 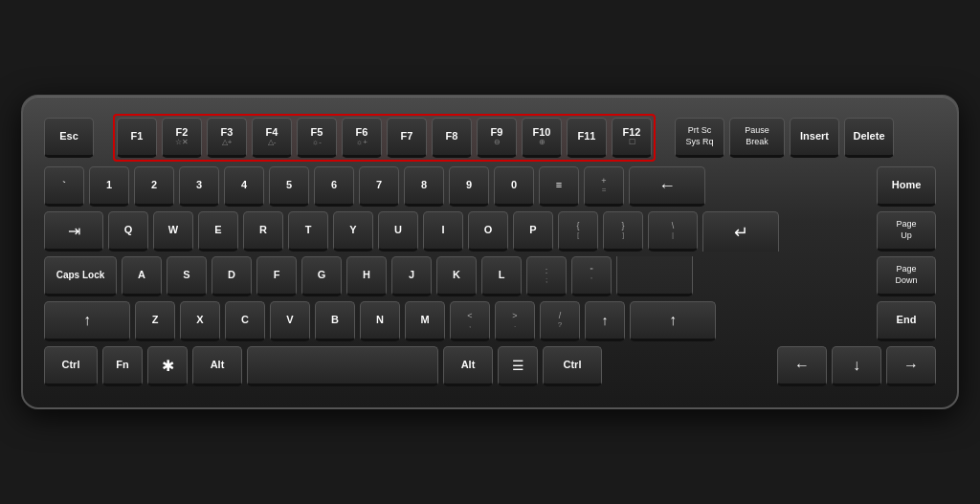 I want to click on key-j: J, so click(x=412, y=276).